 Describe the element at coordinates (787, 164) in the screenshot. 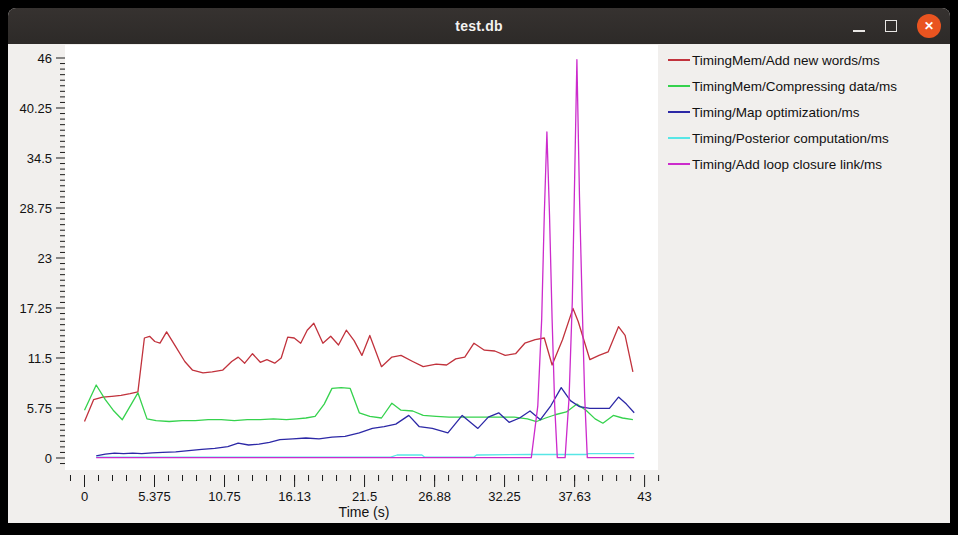

I see `legend-label: Timing/Add loop closure link/ms` at that location.